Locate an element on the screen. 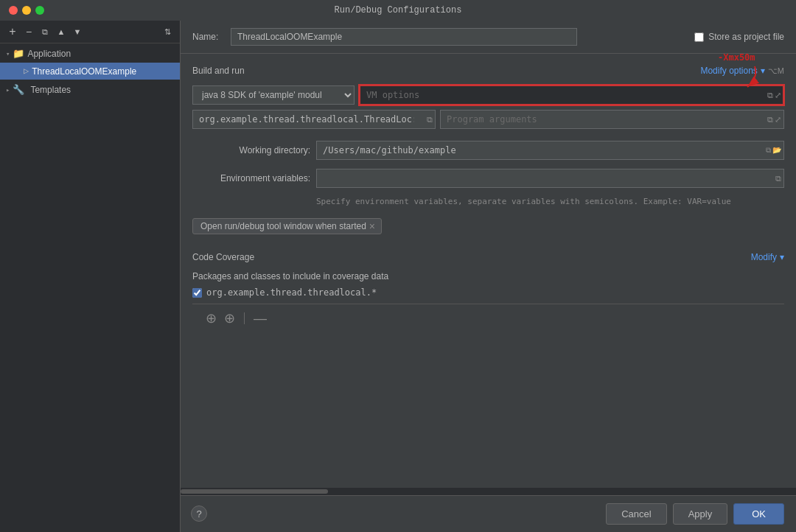  chevron-icon-modify: ▾ is located at coordinates (763, 71).